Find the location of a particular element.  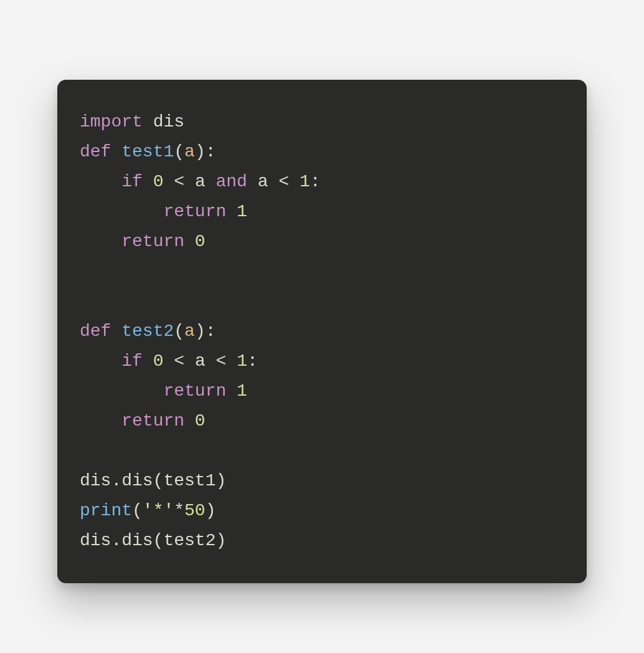

code-token: import is located at coordinates (111, 122).